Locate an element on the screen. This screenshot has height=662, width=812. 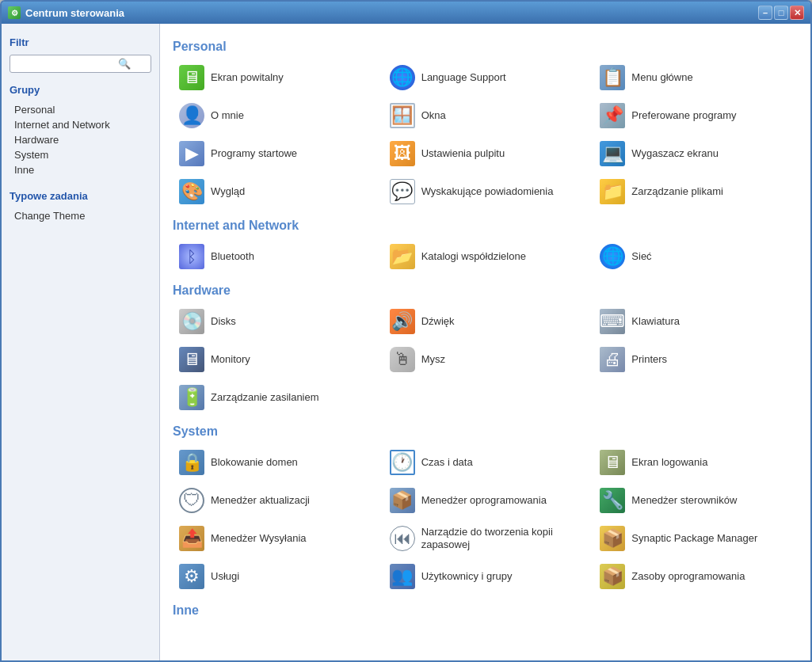
groups-list: Personal Internet and Network Hardware S… is located at coordinates (81, 139).